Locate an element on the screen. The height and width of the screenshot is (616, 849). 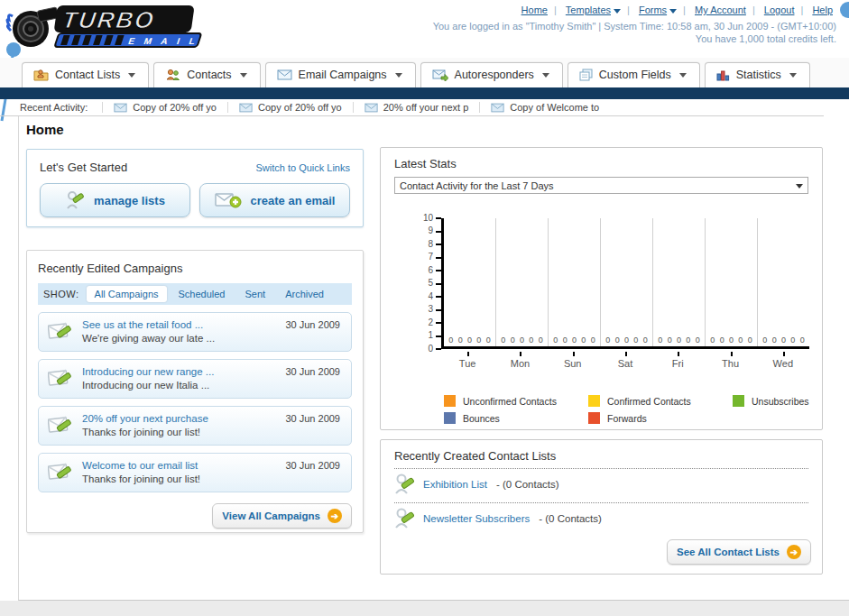
view-all-campaigns-button: View All Campaigns is located at coordinates (281, 516).